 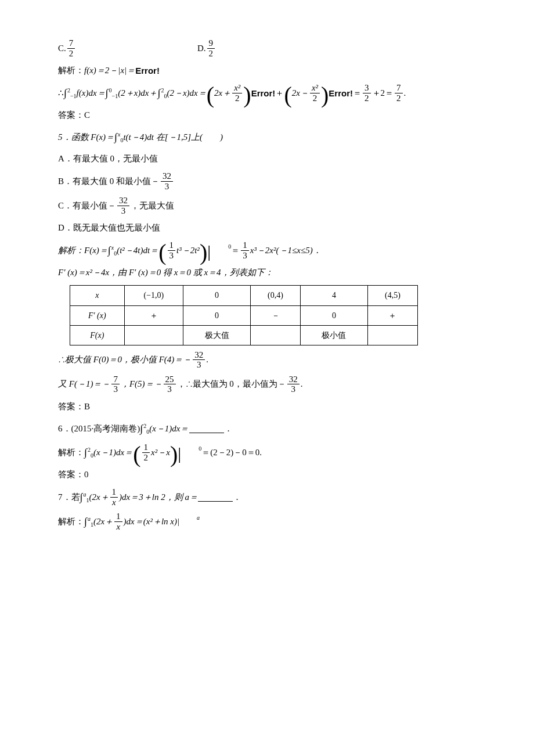 What do you see at coordinates (202, 49) in the screenshot?
I see `option-d-label: D.` at bounding box center [202, 49].